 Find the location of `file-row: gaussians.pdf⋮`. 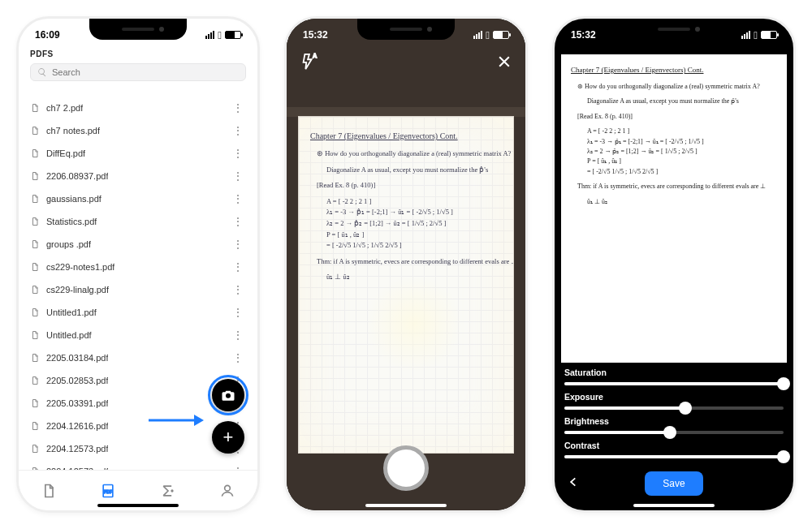

file-row: gaussians.pdf⋮ is located at coordinates (138, 199).